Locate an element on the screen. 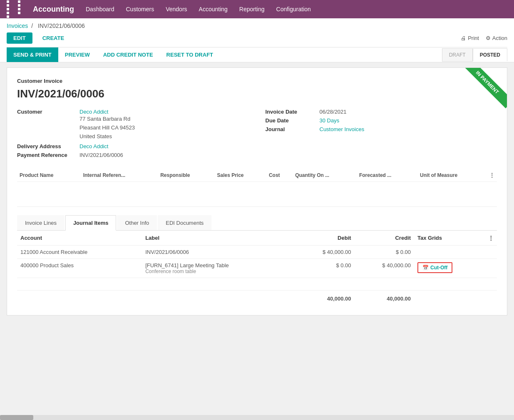  col-product-menu: ⋮ is located at coordinates (492, 176).